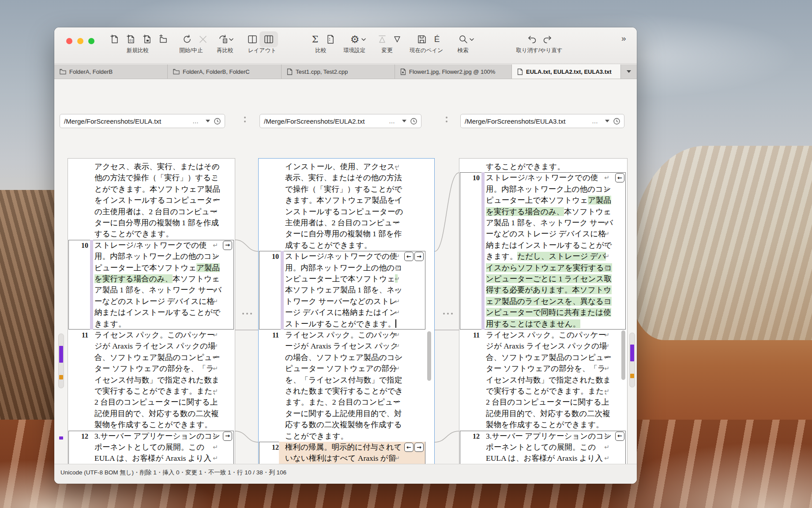  Describe the element at coordinates (344, 212) in the screenshot. I see `line-text: ンストールするコンピューターの` at that location.